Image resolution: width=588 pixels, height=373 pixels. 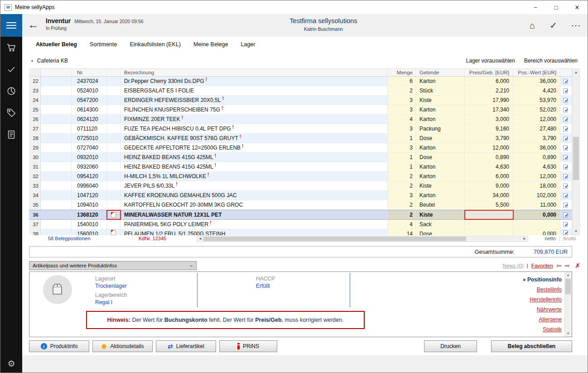 I want to click on table-row: 230524010EISBERGSALAT ES I FOLIE2Stück2,…, so click(x=301, y=91).